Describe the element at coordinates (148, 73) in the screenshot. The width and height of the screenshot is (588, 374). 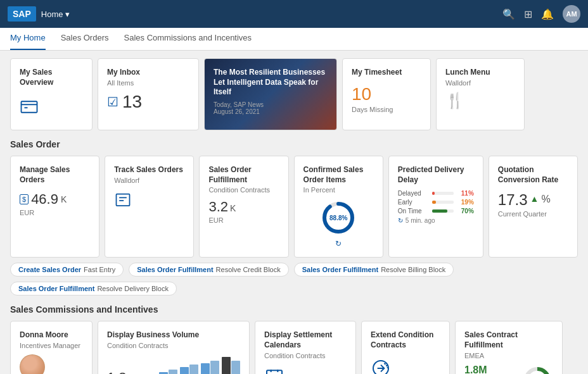
I see `card-title: My Inbox` at that location.